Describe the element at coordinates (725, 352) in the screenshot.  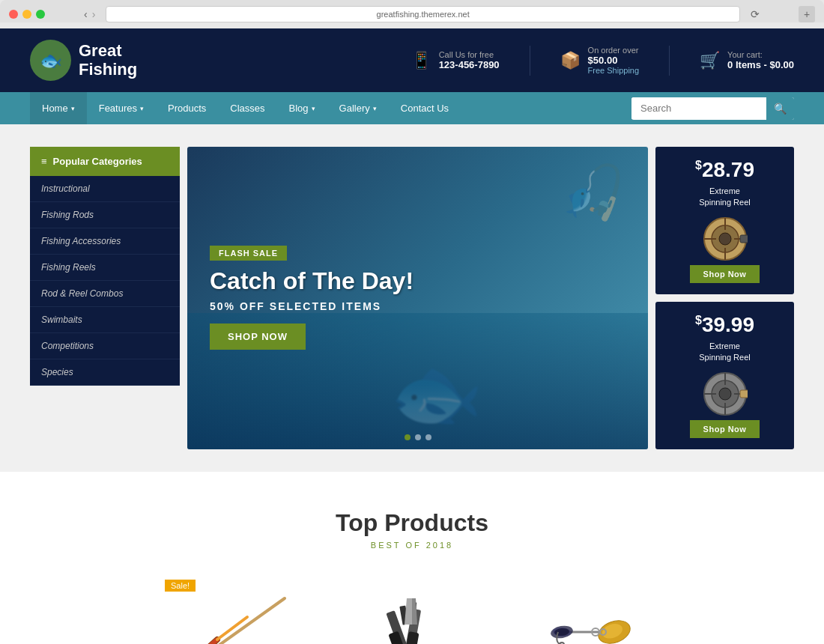
I see `product2-name: ExtremeSpinning Reel` at that location.